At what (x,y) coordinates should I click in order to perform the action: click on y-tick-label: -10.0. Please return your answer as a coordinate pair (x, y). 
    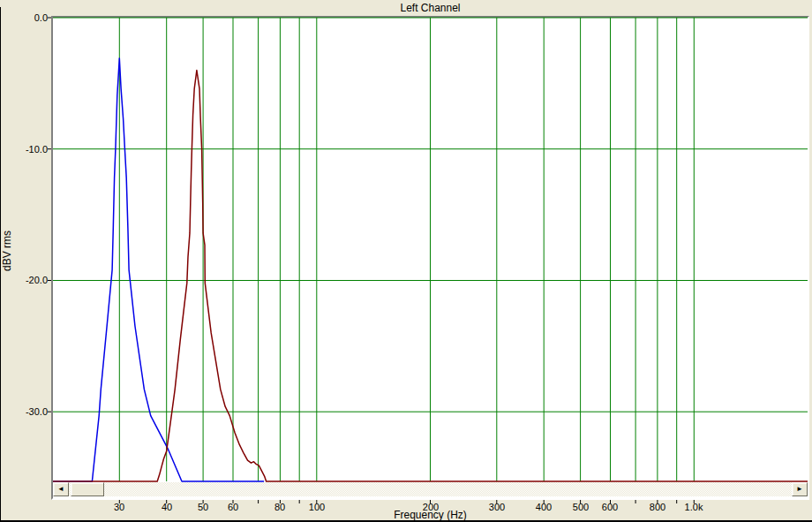
    Looking at the image, I should click on (29, 149).